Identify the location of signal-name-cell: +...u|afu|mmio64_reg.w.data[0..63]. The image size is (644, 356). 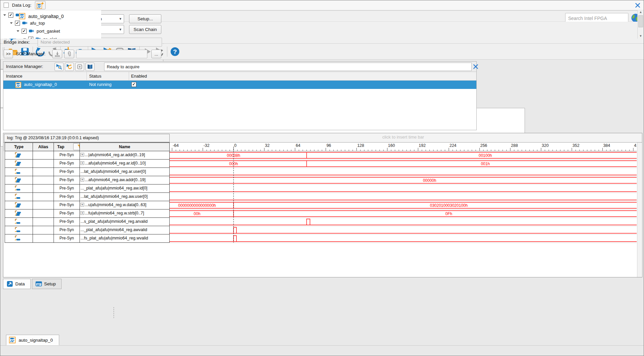
(124, 205).